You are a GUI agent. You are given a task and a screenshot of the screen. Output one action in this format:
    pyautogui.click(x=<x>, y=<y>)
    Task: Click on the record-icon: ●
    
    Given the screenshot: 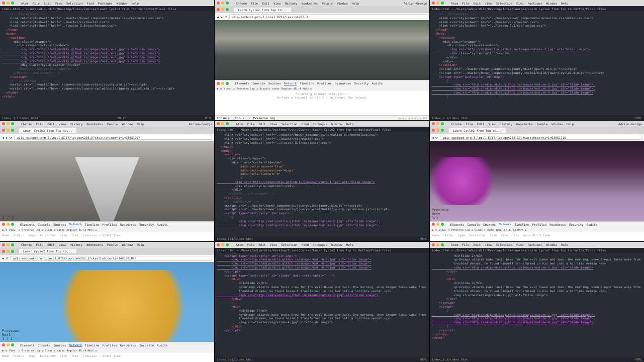 What is the action you would take?
    pyautogui.click(x=217, y=88)
    